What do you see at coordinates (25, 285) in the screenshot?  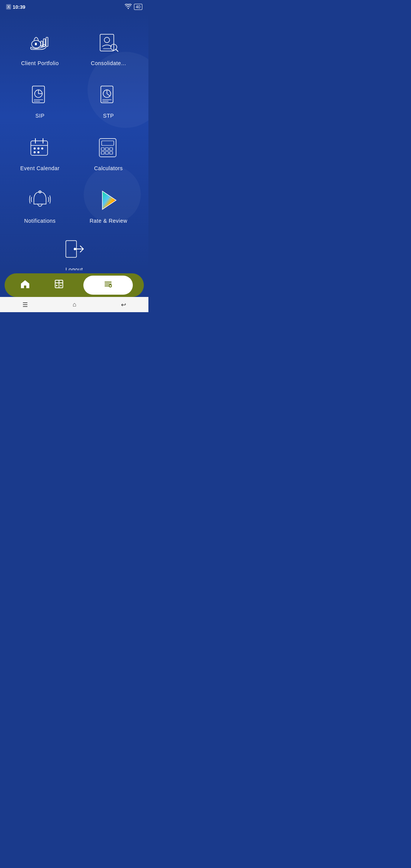 I see `nav-home-button` at bounding box center [25, 285].